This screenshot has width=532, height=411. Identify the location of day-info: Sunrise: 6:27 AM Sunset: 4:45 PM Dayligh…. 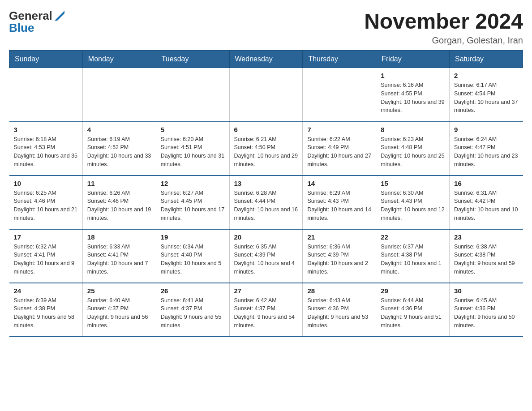
(193, 206).